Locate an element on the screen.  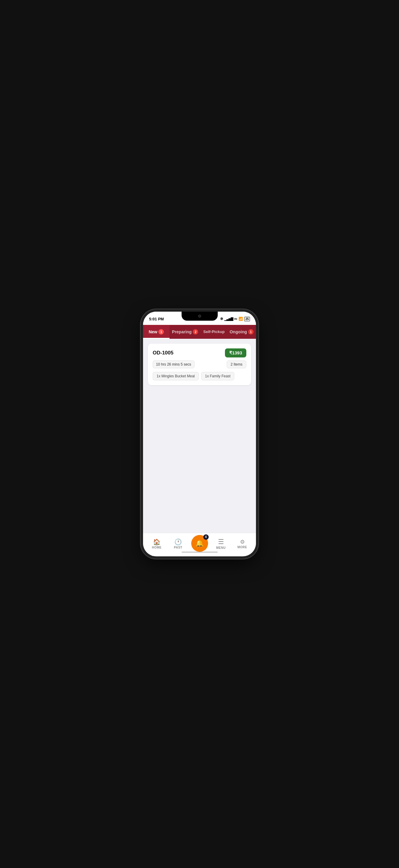
notification-badge: 4 is located at coordinates (206, 537).